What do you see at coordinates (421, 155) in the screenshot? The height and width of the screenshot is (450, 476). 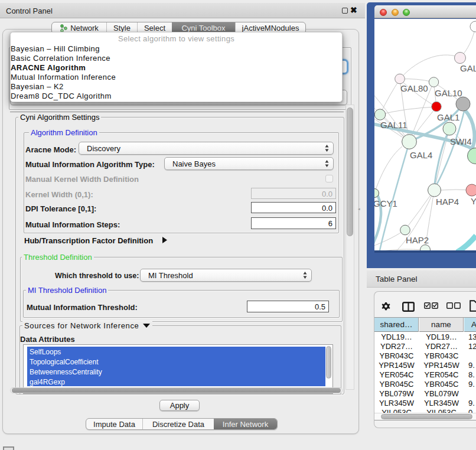 I see `svg-text: GAL4` at bounding box center [421, 155].